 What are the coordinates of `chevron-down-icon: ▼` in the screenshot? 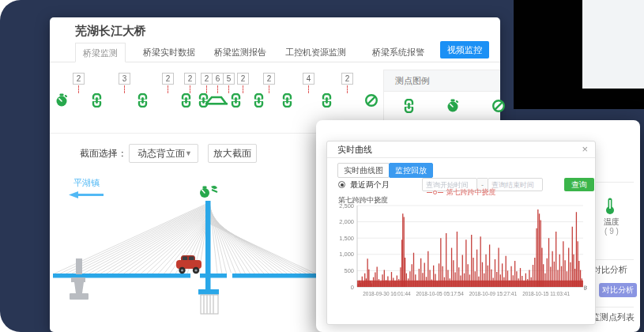 It's located at (188, 153).